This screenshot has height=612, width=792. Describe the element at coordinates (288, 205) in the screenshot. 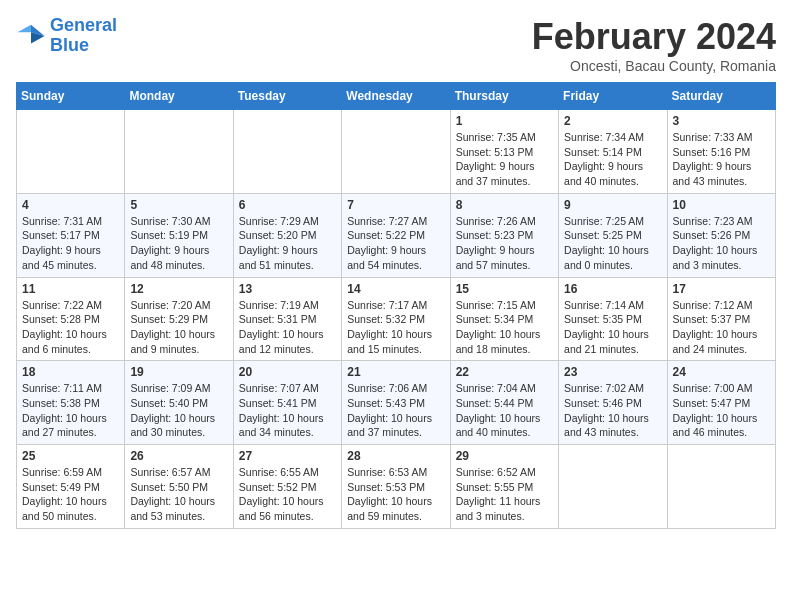

I see `day-number: 6` at that location.